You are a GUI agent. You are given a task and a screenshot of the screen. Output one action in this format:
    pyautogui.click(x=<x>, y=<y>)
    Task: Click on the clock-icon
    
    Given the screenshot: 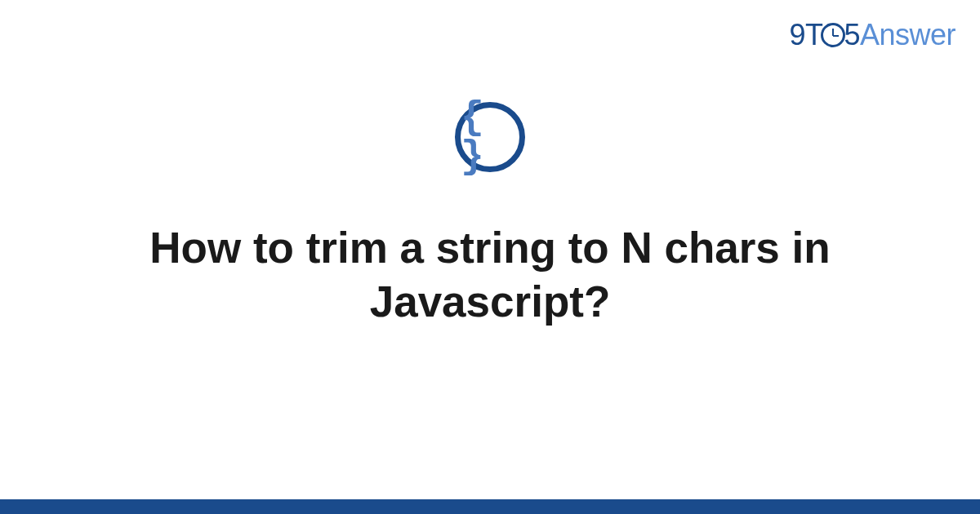 What is the action you would take?
    pyautogui.click(x=833, y=35)
    